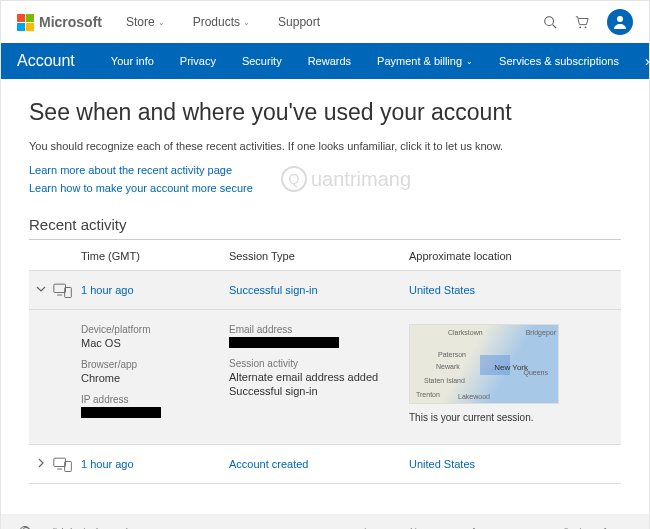 The height and width of the screenshot is (529, 650). What do you see at coordinates (284, 342) in the screenshot?
I see `detail-email-redacted` at bounding box center [284, 342].